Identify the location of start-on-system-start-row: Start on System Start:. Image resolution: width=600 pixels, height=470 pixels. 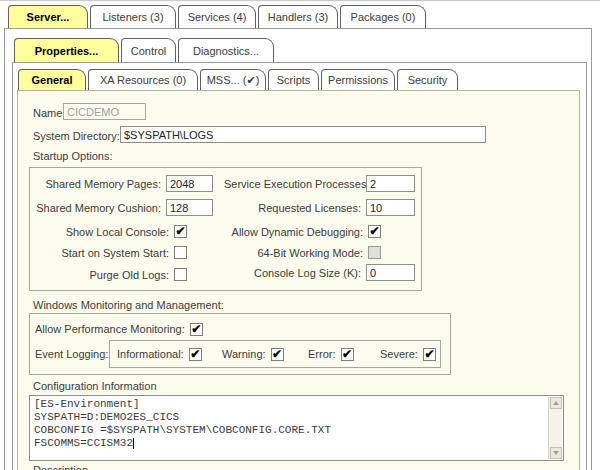
(113, 252).